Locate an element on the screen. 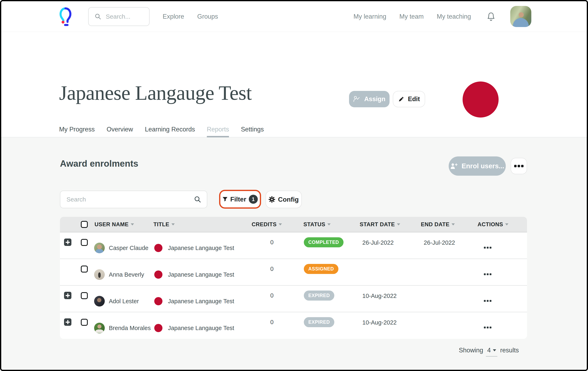 This screenshot has width=588, height=371. nav-my-learning: My learning is located at coordinates (370, 17).